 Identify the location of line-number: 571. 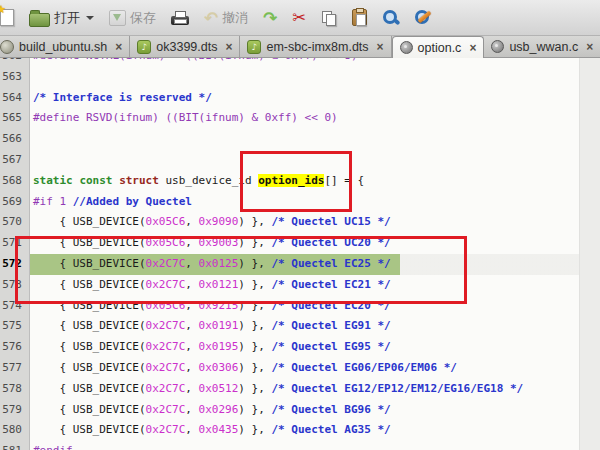
(15, 244).